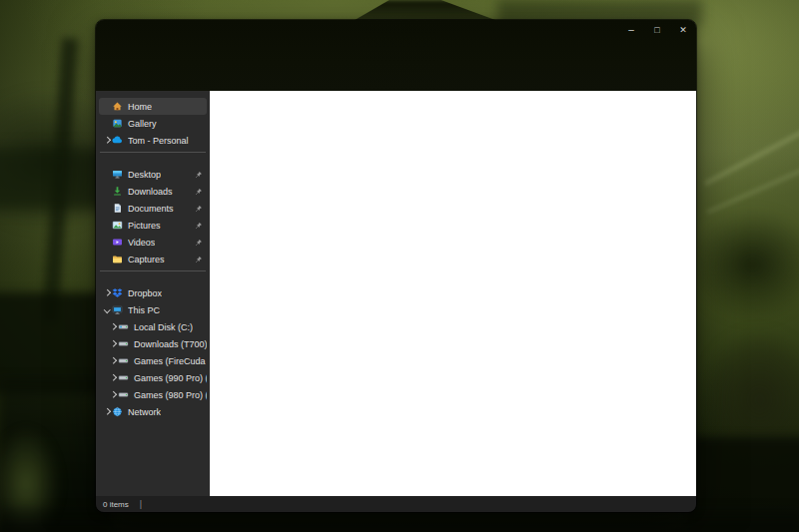  I want to click on sidebar-item-label: Gallery, so click(142, 124).